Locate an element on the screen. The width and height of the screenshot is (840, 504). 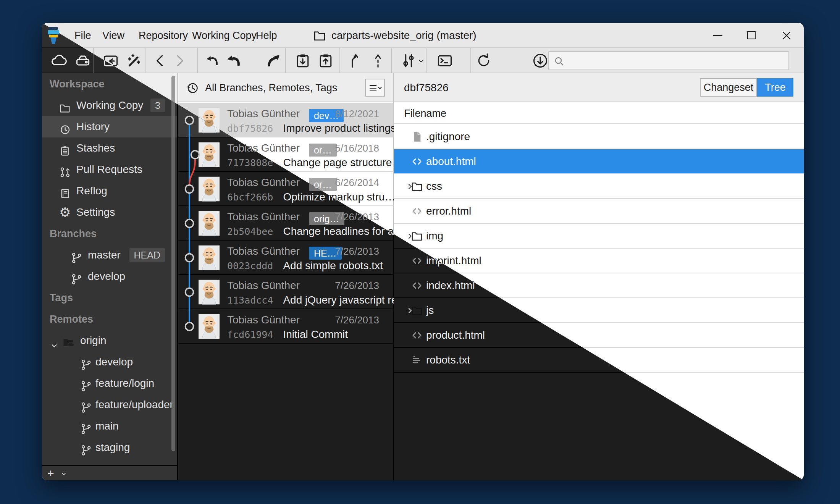
sidebar-item-remote-feature-uploader: feature/uploader is located at coordinates (110, 405).